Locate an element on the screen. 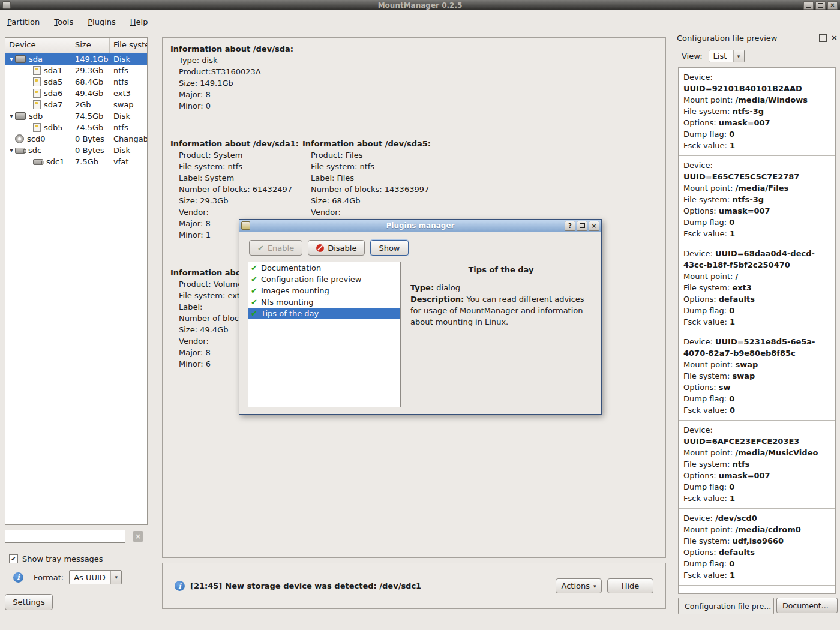 Image resolution: width=840 pixels, height=630 pixels. close-panel-icon: × is located at coordinates (834, 38).